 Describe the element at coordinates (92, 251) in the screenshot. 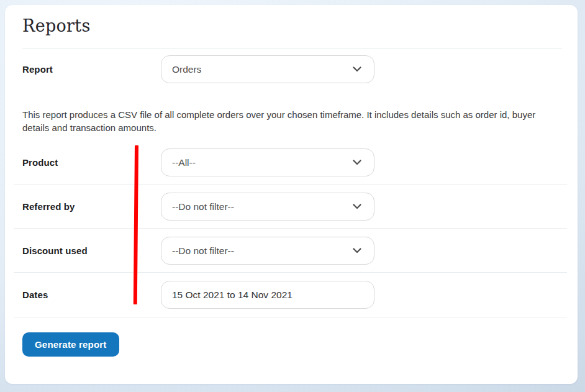

I see `discount-used-label: Discount used` at that location.